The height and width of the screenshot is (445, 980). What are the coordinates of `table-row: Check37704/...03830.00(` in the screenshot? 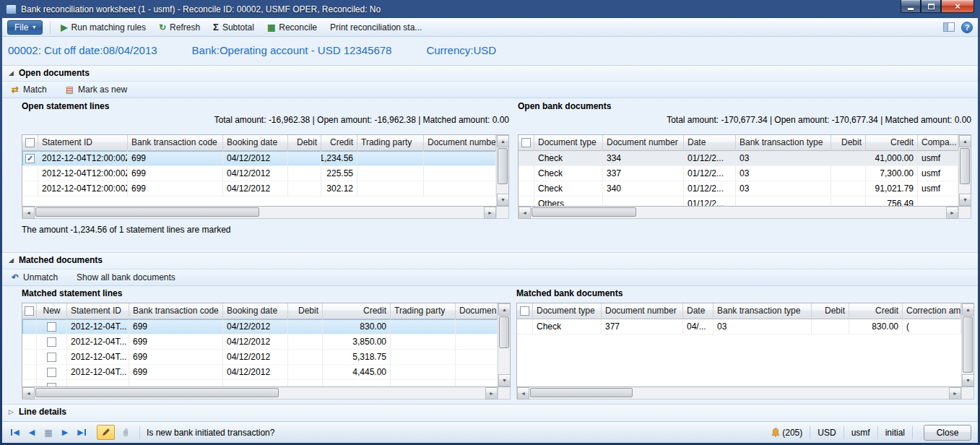 It's located at (740, 327).